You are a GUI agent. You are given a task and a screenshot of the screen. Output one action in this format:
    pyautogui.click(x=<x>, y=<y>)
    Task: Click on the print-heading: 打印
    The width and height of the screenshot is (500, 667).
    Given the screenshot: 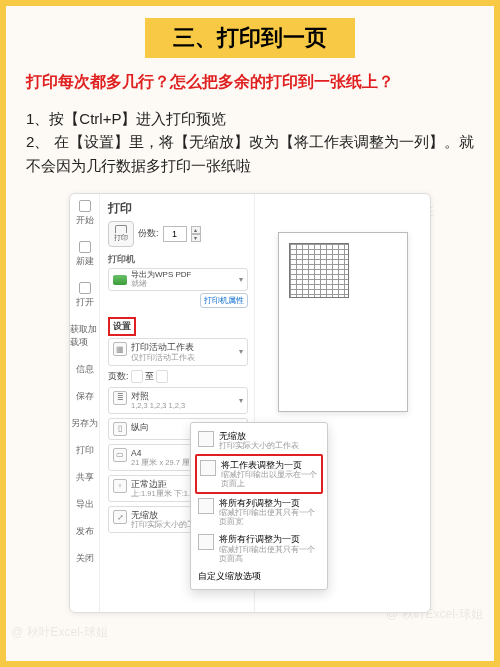 What is the action you would take?
    pyautogui.click(x=178, y=208)
    